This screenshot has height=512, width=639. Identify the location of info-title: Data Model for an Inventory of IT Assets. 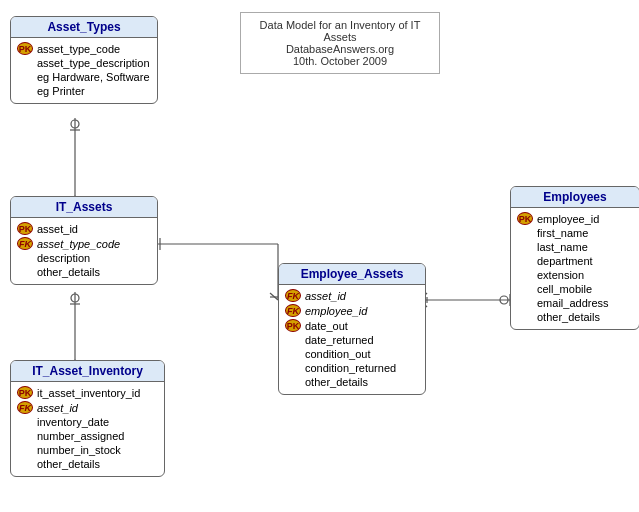
(340, 31).